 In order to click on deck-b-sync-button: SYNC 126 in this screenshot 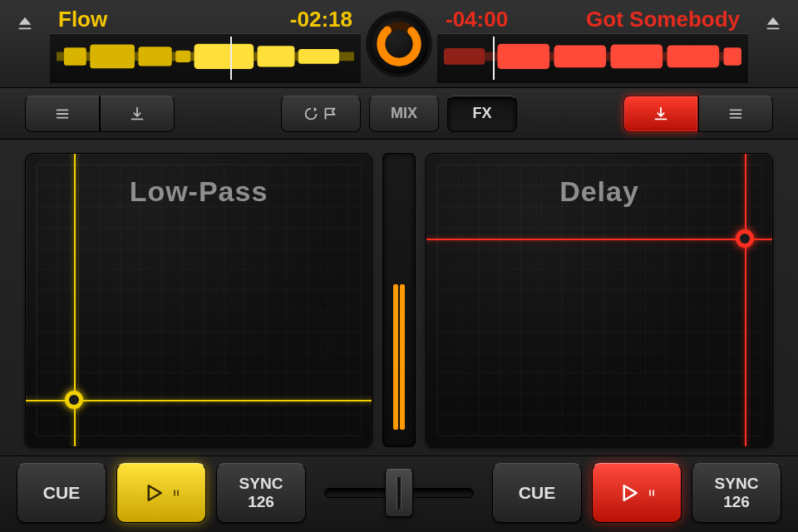, I will do `click(736, 493)`.